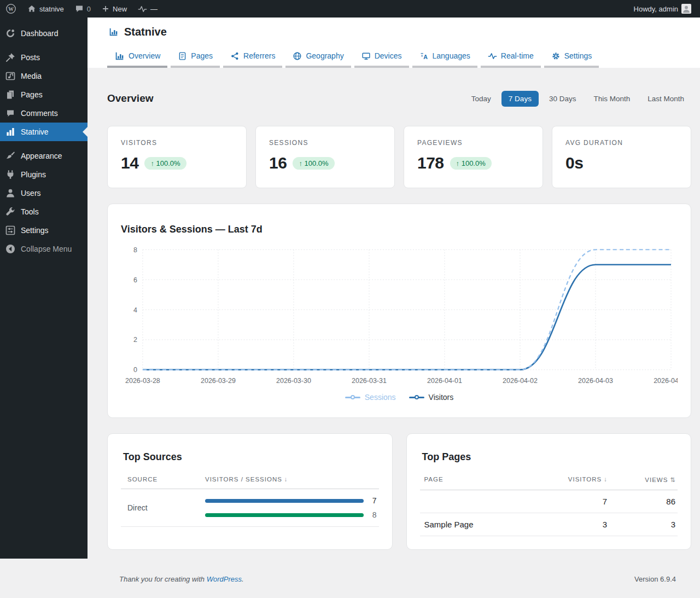 This screenshot has height=598, width=700. Describe the element at coordinates (286, 479) in the screenshot. I see `sort-desc-icon: ↓` at that location.